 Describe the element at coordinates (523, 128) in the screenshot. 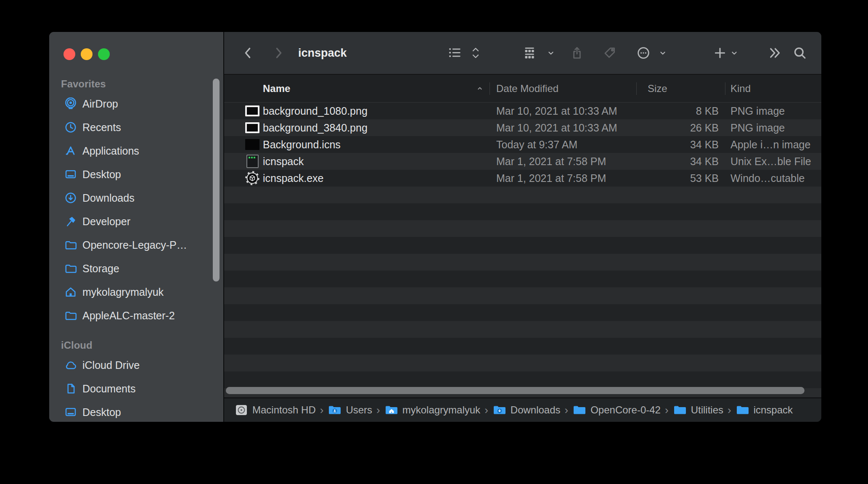

I see `table-row: background_3840.pngMar 10, 2021 at 10:33…` at that location.